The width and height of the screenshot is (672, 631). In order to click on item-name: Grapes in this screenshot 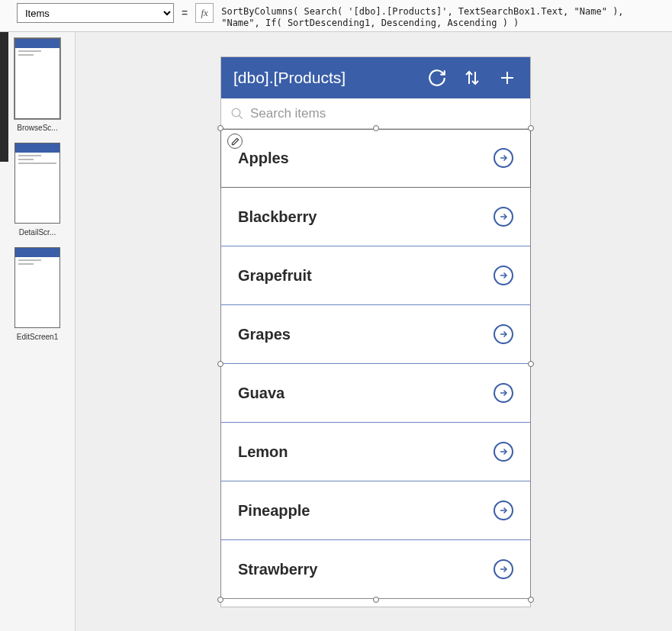, I will do `click(366, 334)`.